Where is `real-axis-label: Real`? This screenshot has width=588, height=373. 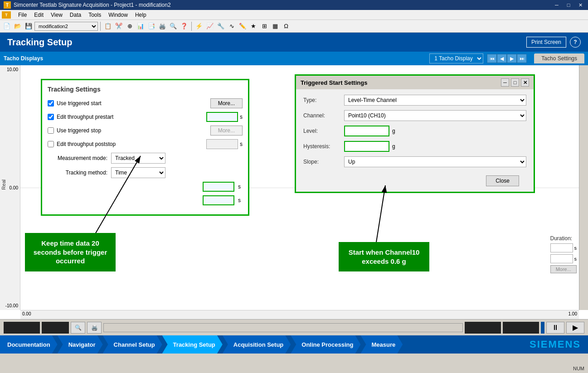
real-axis-label: Real is located at coordinates (4, 185).